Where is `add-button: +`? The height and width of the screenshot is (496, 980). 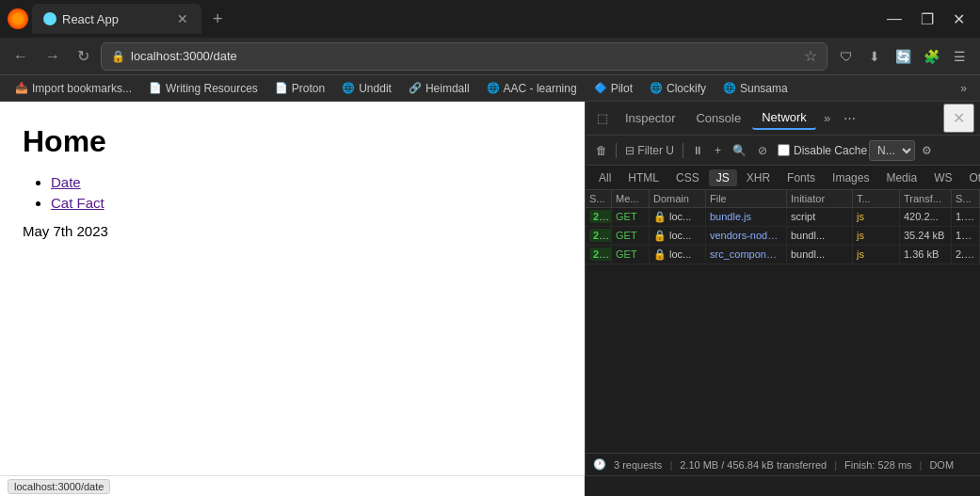 add-button: + is located at coordinates (717, 151).